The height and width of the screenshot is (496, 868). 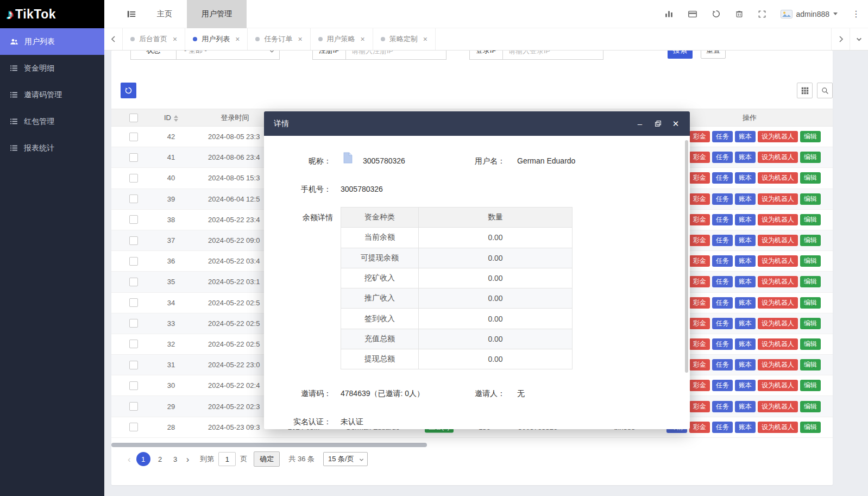 I want to click on tabs-scroll-right-icon, so click(x=840, y=39).